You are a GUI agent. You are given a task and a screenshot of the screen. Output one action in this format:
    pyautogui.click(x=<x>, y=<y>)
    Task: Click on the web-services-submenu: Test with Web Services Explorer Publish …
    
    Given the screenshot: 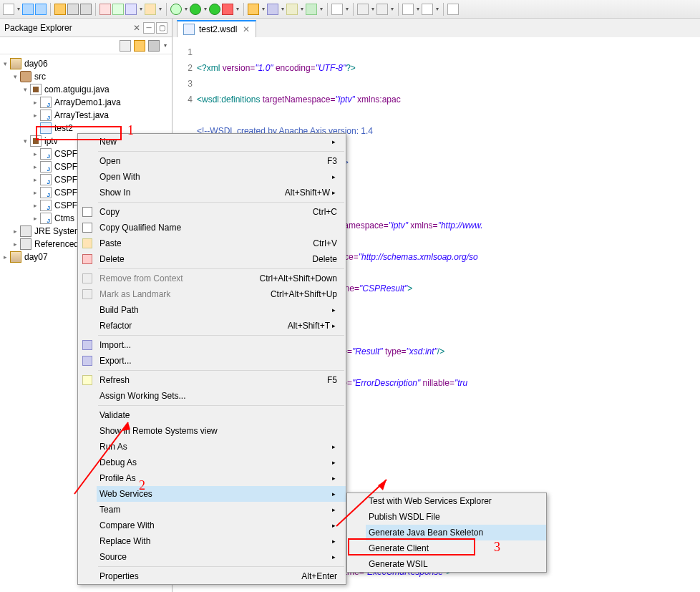 What is the action you would take?
    pyautogui.click(x=447, y=533)
    